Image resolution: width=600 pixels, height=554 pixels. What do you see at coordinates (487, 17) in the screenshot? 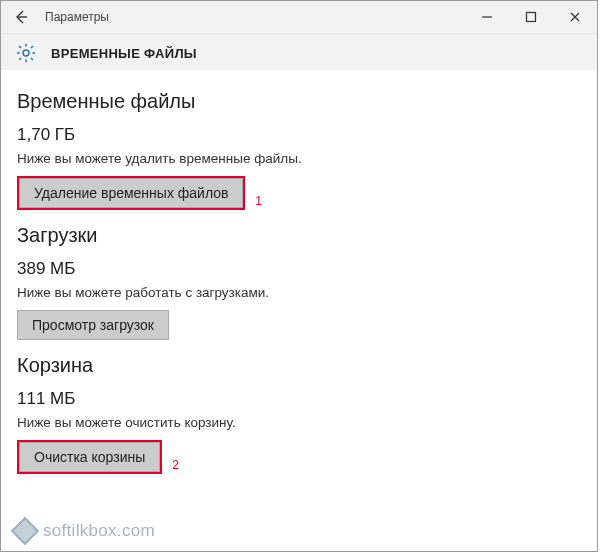
I see `minimize-button` at bounding box center [487, 17].